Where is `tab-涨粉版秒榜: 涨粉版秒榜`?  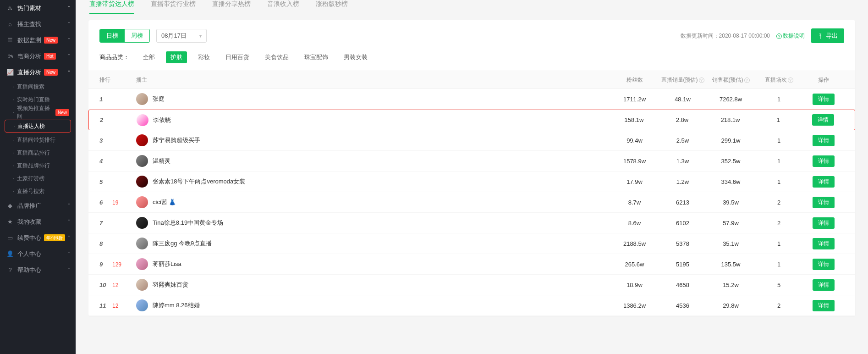 tab-涨粉版秒榜: 涨粉版秒榜 is located at coordinates (332, 7).